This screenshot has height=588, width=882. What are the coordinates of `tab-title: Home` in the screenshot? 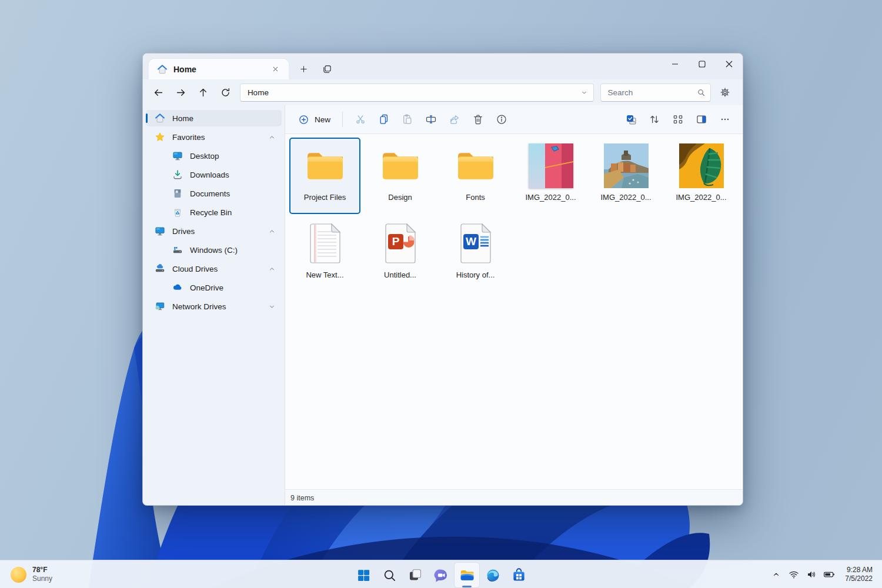 It's located at (220, 69).